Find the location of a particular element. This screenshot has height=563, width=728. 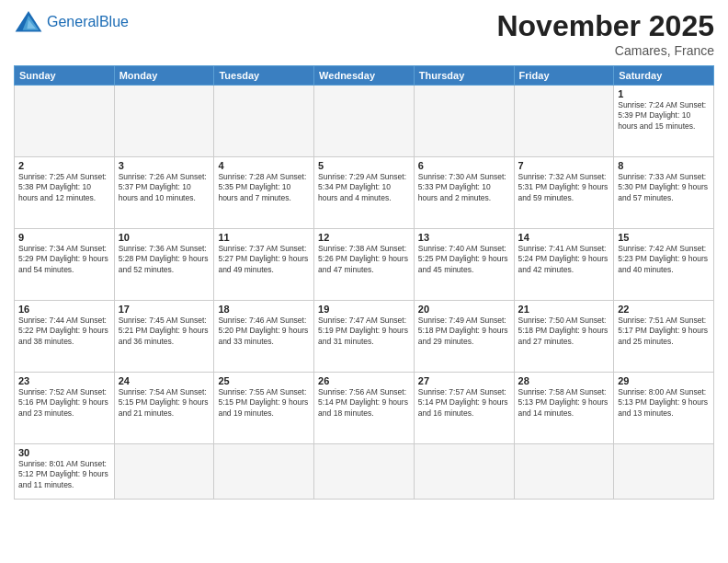

calendar-cell: 22Sunrise: 7:51 AM Sunset: 5:17 PM Dayli… is located at coordinates (664, 337).